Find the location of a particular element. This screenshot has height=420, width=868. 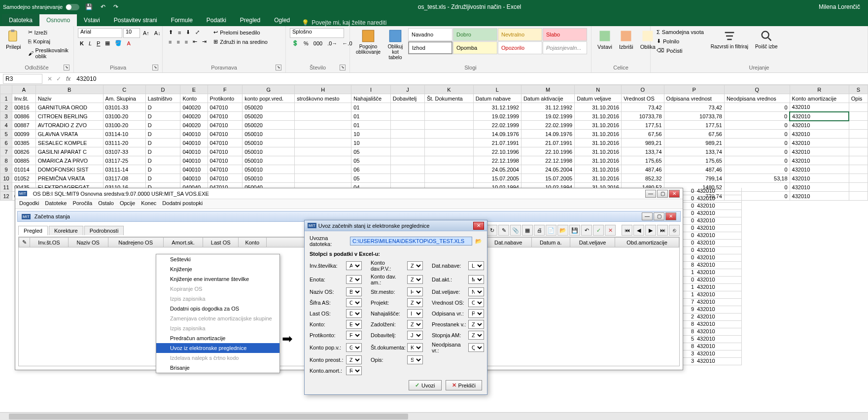

save-icon: 💾 is located at coordinates (89, 7).